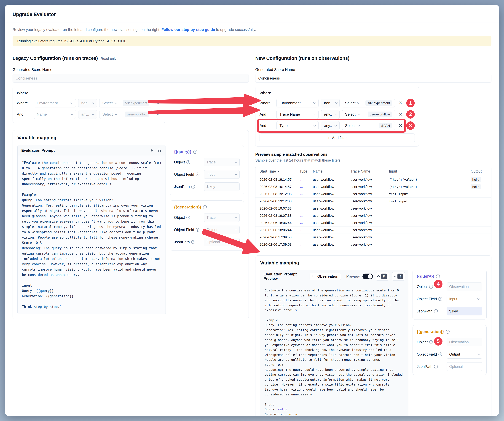  Describe the element at coordinates (268, 171) in the screenshot. I see `column-start-time: Start Time` at that location.